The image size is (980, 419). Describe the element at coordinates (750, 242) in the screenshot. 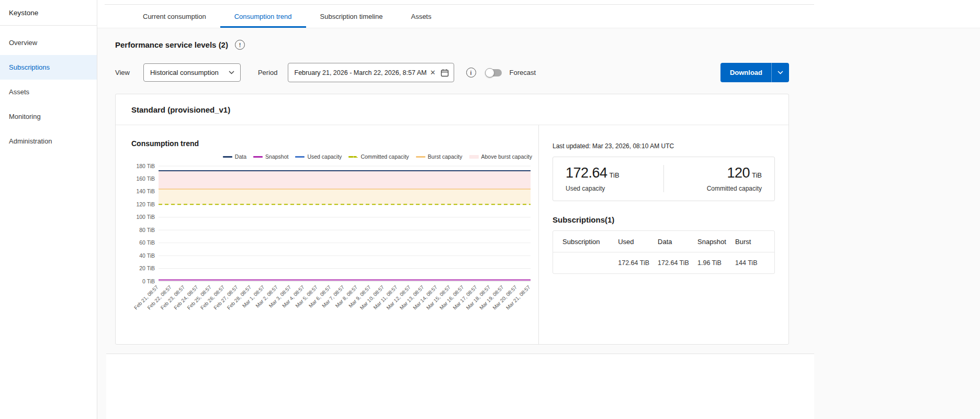

I see `col-burst: Burst` at that location.